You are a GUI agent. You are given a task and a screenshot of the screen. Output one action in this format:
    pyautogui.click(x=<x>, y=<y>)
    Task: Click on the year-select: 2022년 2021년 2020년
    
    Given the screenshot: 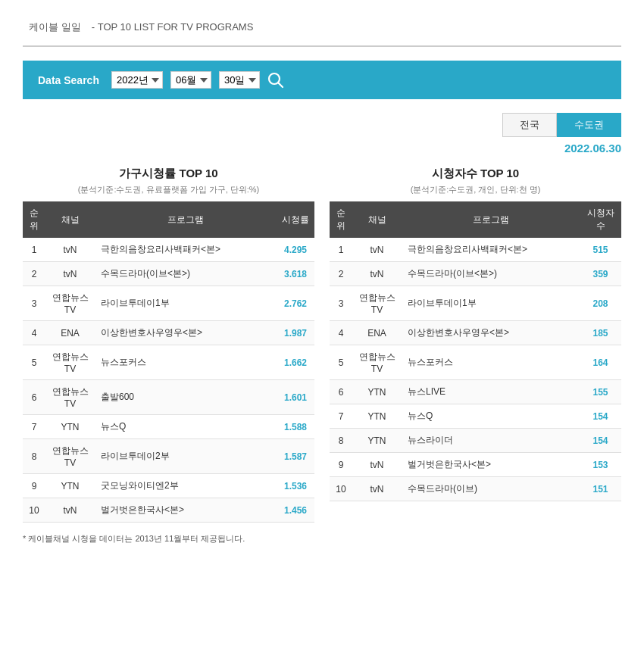 What is the action you would take?
    pyautogui.click(x=137, y=80)
    